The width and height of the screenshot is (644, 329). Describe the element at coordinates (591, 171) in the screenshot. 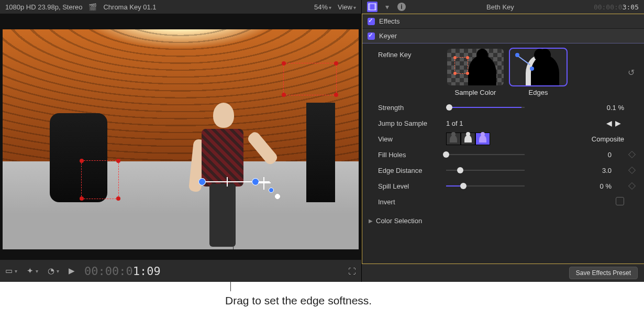

I see `edge-distance-value: 3.0` at that location.